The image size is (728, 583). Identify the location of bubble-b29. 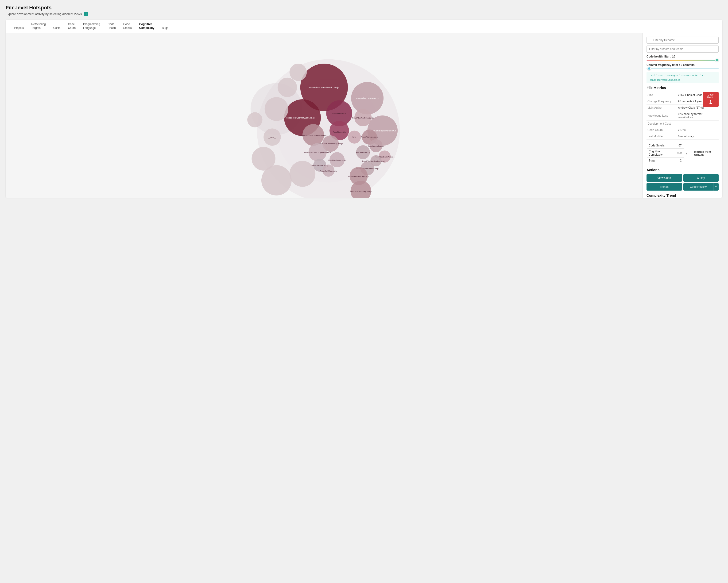
(255, 120).